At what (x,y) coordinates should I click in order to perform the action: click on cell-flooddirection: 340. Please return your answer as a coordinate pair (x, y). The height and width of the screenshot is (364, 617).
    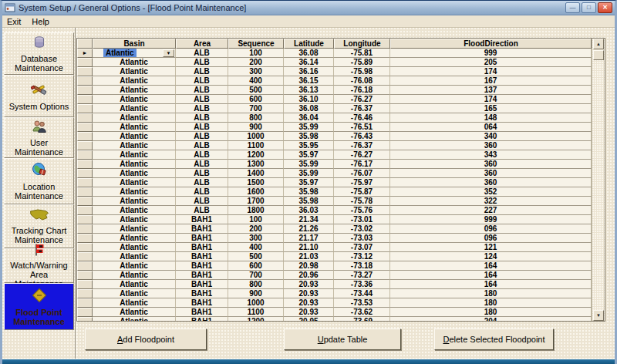
    Looking at the image, I should click on (491, 136).